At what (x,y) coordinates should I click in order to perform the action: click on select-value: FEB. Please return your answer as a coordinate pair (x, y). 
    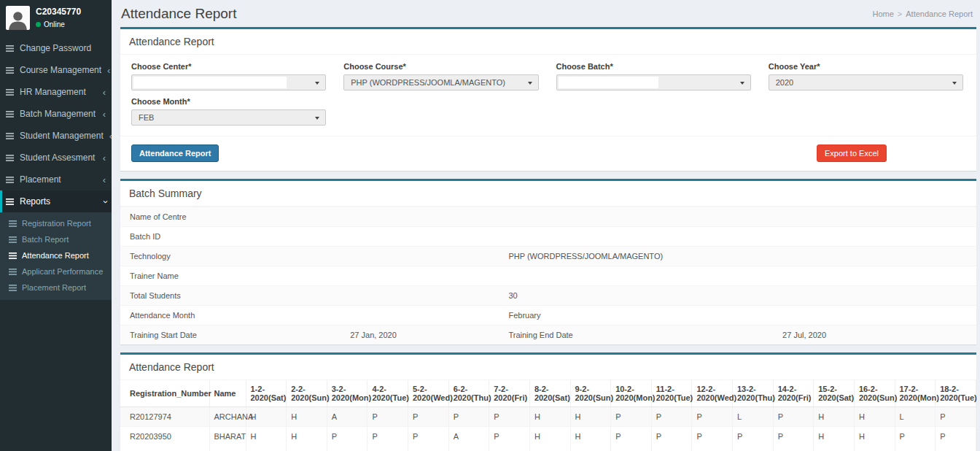
    Looking at the image, I should click on (146, 117).